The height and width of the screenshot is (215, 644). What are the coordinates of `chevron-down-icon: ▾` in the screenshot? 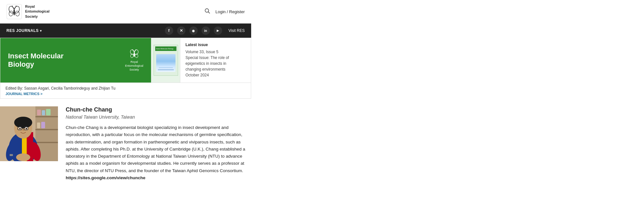 It's located at (41, 31).